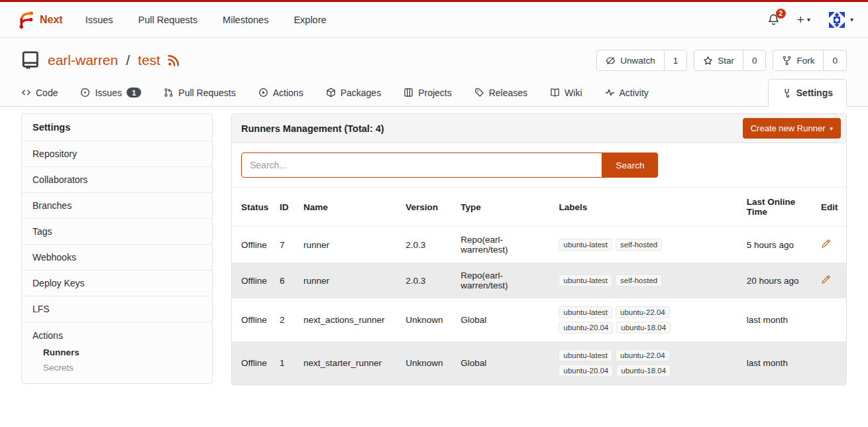 This screenshot has height=427, width=868. What do you see at coordinates (108, 93) in the screenshot?
I see `tab-label: Issues` at bounding box center [108, 93].